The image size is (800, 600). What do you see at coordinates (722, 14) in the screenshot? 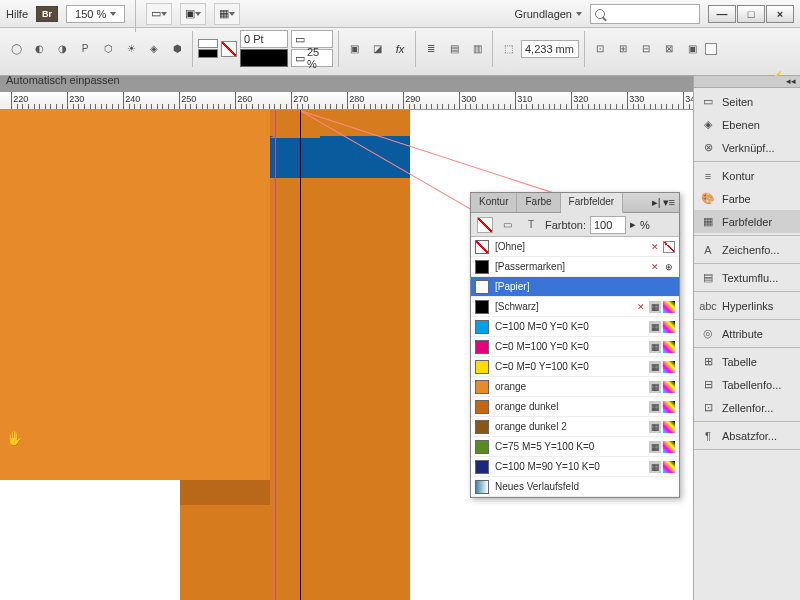
I see `minimize-button: —` at bounding box center [722, 14].